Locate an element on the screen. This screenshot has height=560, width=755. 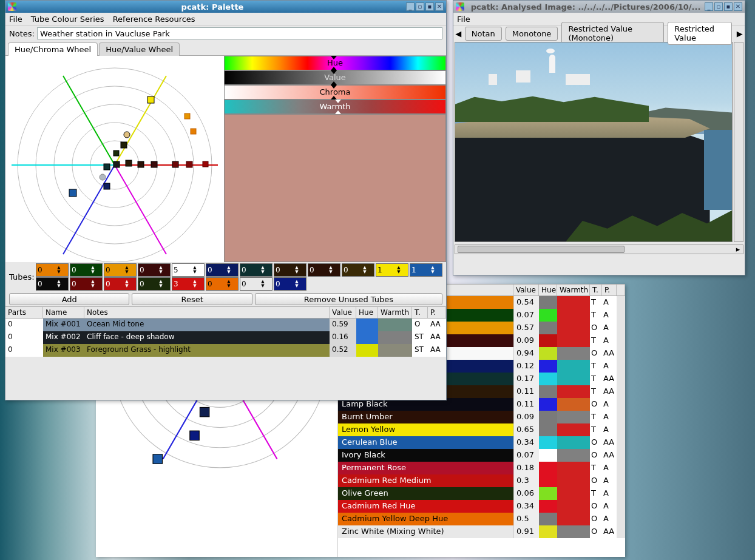
colour-row: Zinc White (Mixing White)0.91OAA is located at coordinates (482, 531).